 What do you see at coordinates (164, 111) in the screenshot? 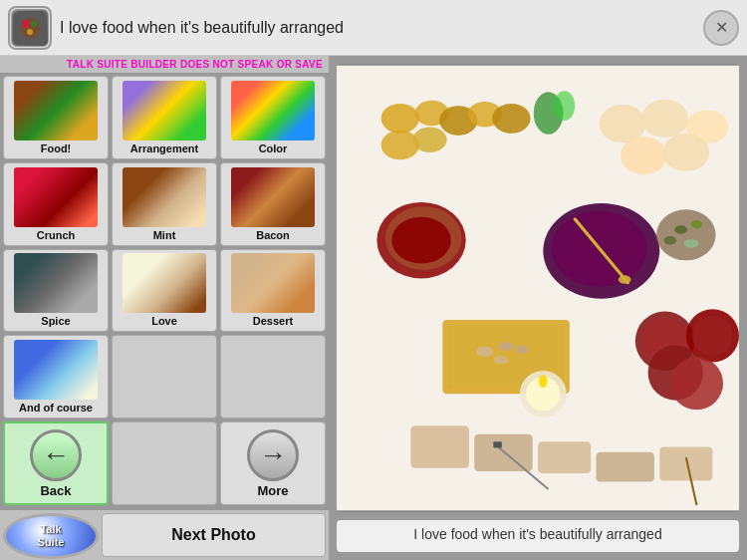
I see `arrangement-image` at bounding box center [164, 111].